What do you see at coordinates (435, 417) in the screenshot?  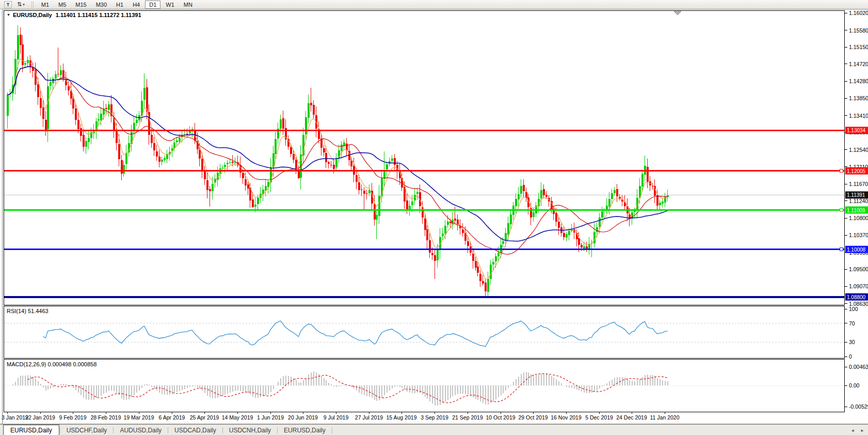 I see `svg-text: 3 Sep 2019` at bounding box center [435, 417].